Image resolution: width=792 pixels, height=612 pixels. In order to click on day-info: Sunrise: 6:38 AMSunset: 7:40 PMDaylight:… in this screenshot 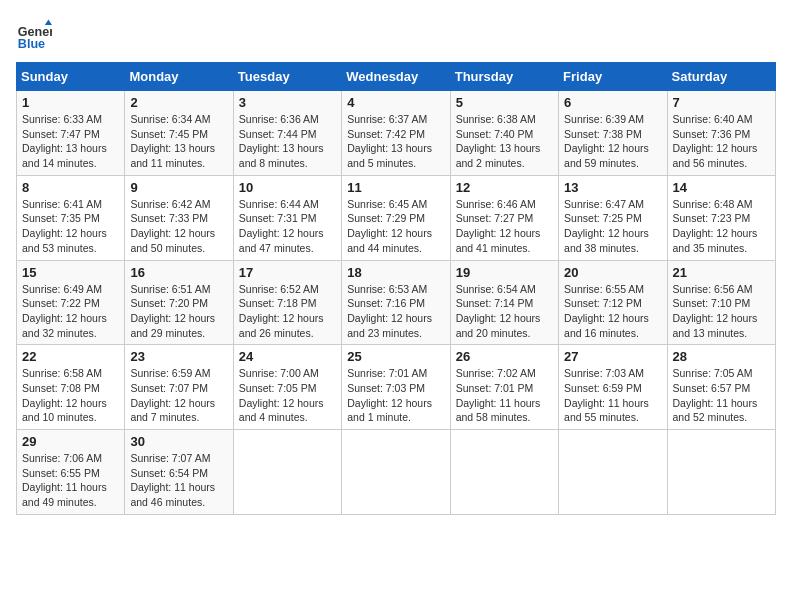, I will do `click(498, 141)`.